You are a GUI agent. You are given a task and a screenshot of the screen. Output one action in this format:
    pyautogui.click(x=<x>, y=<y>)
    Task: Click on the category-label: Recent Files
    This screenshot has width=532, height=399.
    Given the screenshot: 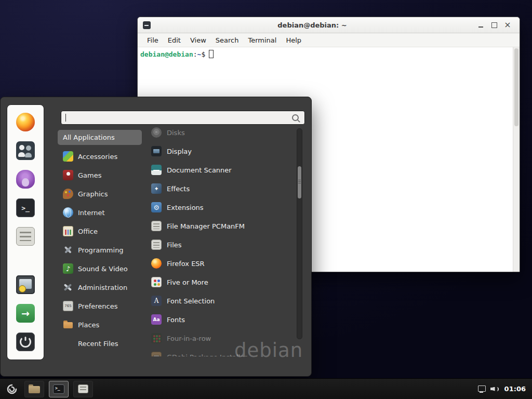 What is the action you would take?
    pyautogui.click(x=98, y=344)
    